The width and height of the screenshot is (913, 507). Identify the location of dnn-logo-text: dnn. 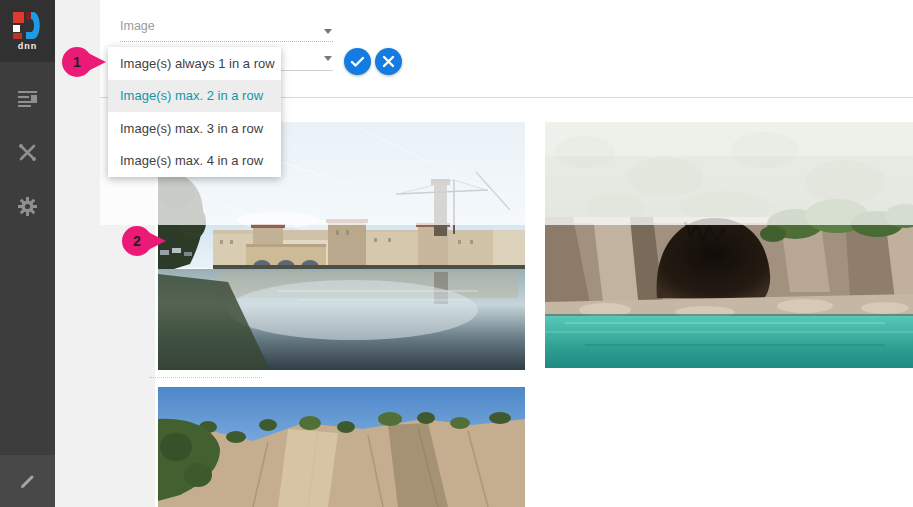
(28, 46).